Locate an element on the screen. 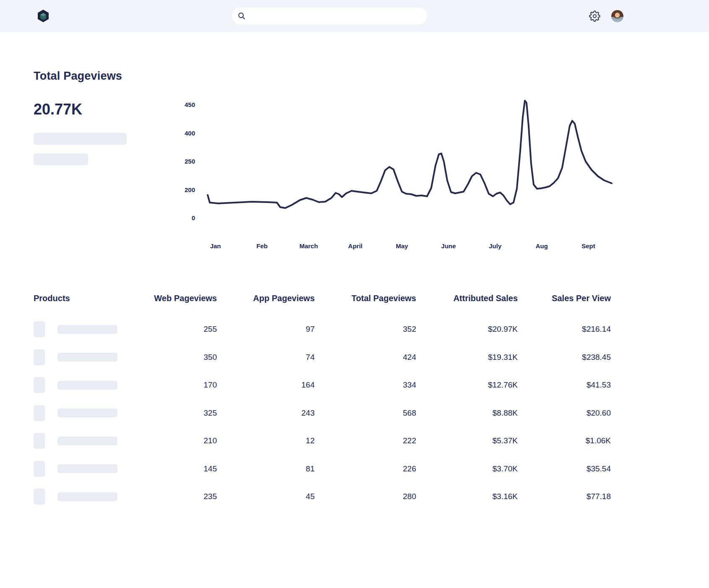 The height and width of the screenshot is (588, 709). table-row: 170164334$12.76K$41.53 is located at coordinates (322, 385).